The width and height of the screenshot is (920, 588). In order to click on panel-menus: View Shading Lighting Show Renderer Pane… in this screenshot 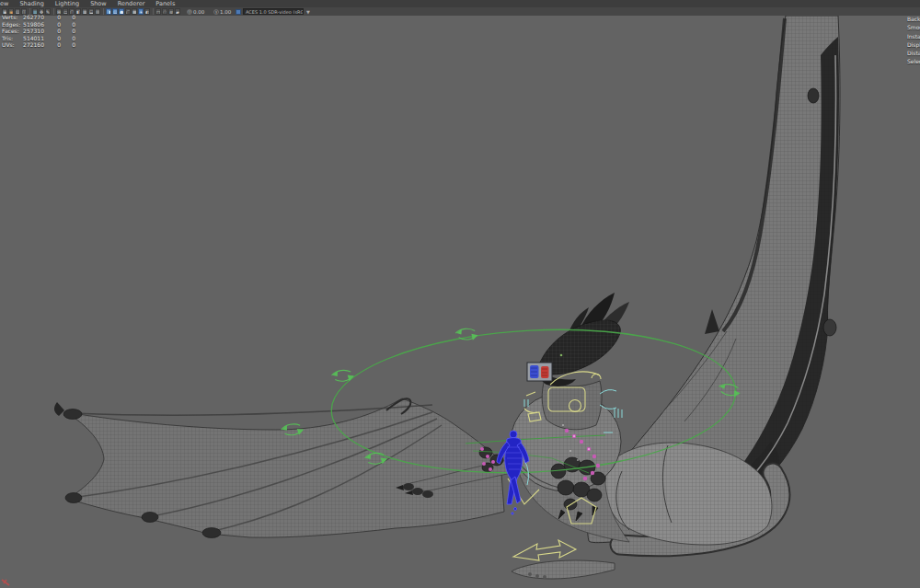, I will do `click(90, 4)`.